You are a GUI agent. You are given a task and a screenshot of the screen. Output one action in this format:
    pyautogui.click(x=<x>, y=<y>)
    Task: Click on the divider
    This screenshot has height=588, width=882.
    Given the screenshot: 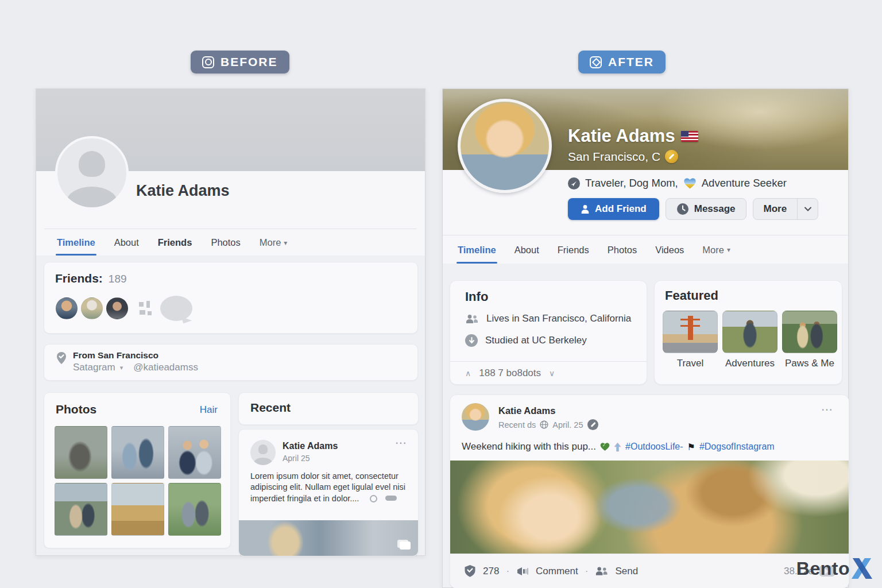 What is the action you would take?
    pyautogui.click(x=645, y=235)
    